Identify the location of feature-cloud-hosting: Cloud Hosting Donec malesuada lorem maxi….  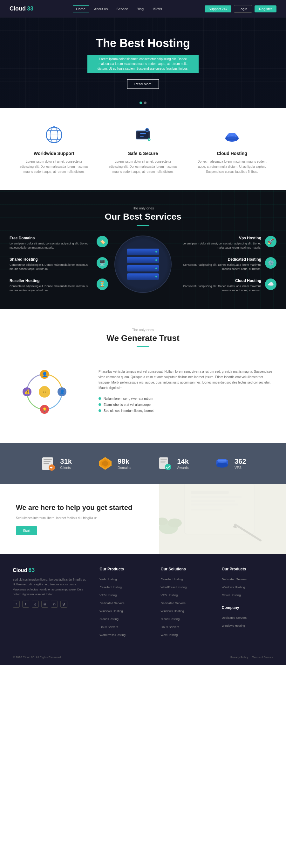
(232, 149).